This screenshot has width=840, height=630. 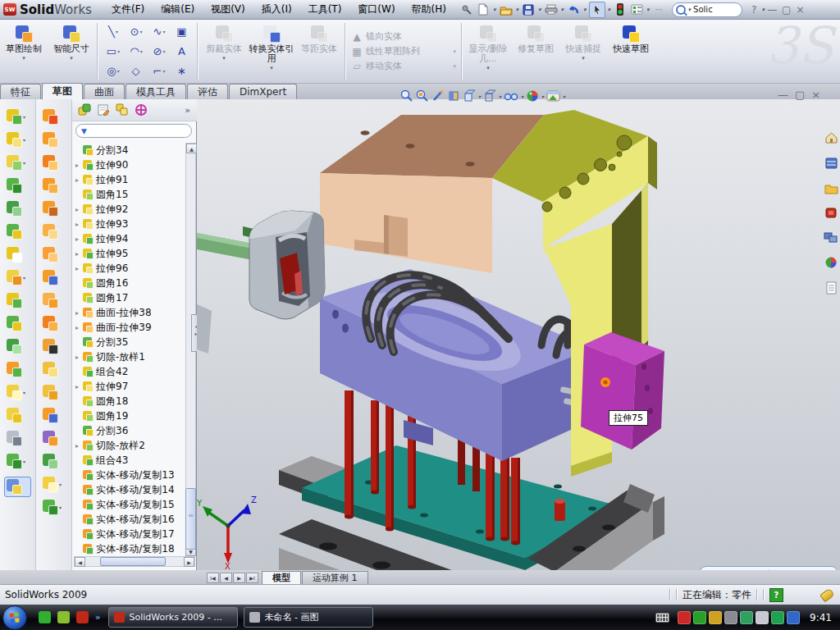 I want to click on feature-tree-item: 分割36, so click(x=130, y=431).